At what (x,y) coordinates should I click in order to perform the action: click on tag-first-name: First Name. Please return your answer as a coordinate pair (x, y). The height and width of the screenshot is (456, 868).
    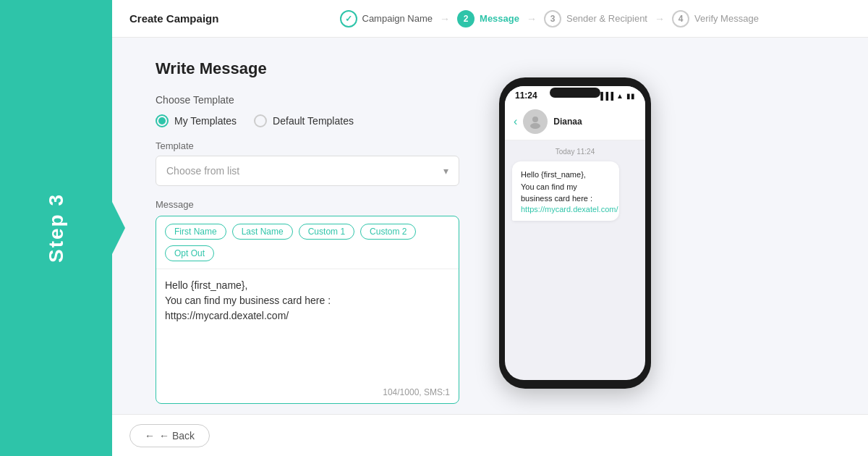
    Looking at the image, I should click on (195, 232).